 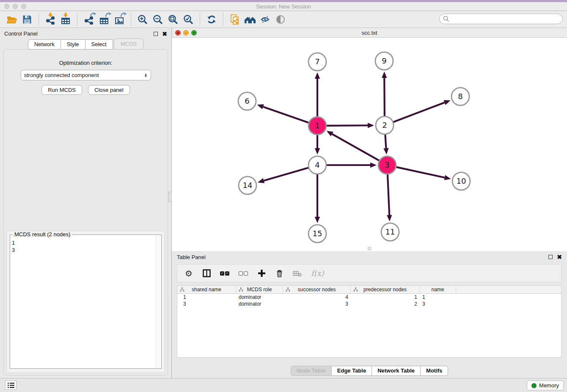 What do you see at coordinates (27, 19) in the screenshot?
I see `save-session-icon` at bounding box center [27, 19].